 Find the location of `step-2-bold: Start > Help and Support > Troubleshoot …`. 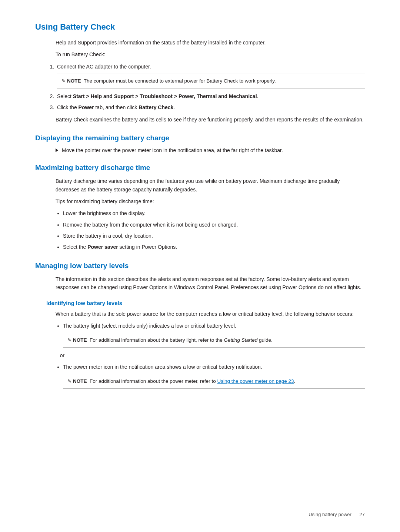

step-2-bold: Start > Help and Support > Troubleshoot … is located at coordinates (165, 96).